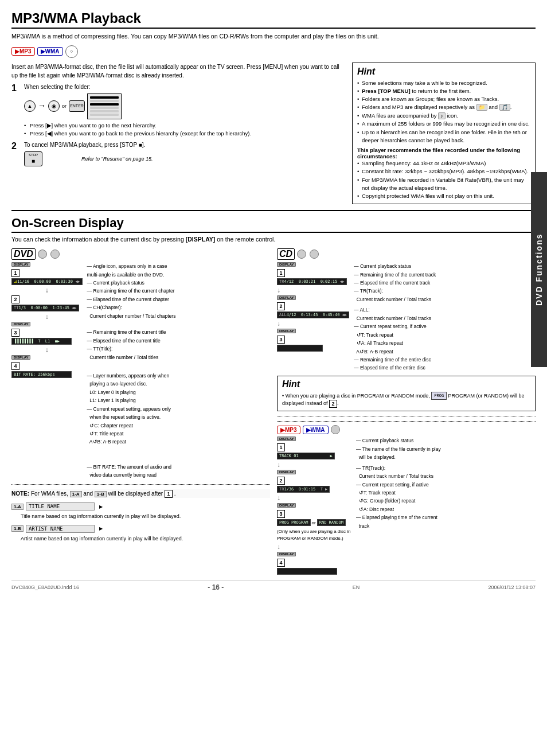 The image size is (547, 756). I want to click on note-1: 1, so click(169, 494).